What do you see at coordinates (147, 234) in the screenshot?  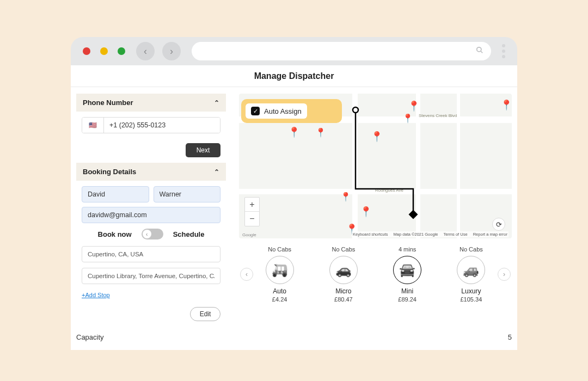 I see `toggle-knob: ‹` at bounding box center [147, 234].